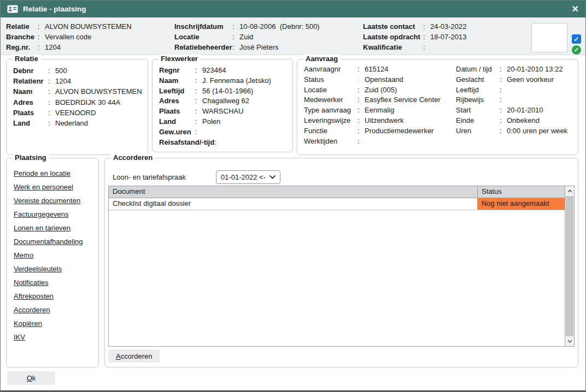 Image resolution: width=586 pixels, height=392 pixels. What do you see at coordinates (337, 204) in the screenshot?
I see `table-row: Checklist digitaal dossier Nog niet aang…` at bounding box center [337, 204].